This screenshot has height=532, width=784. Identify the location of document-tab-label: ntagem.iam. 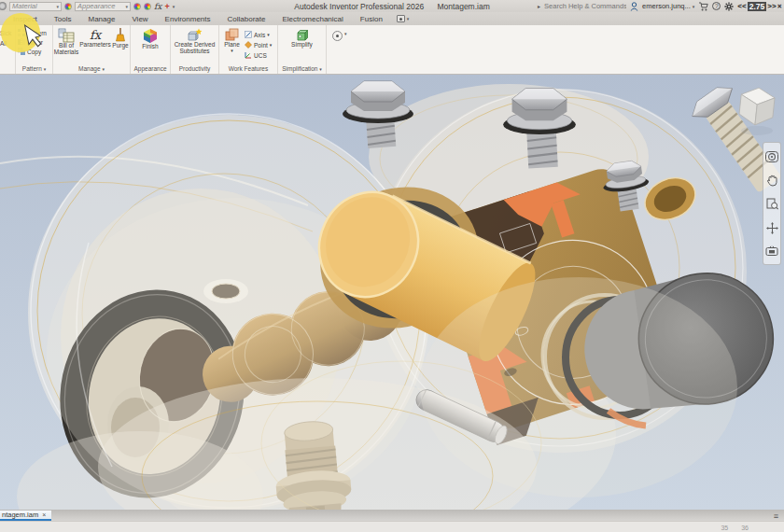
(21, 515).